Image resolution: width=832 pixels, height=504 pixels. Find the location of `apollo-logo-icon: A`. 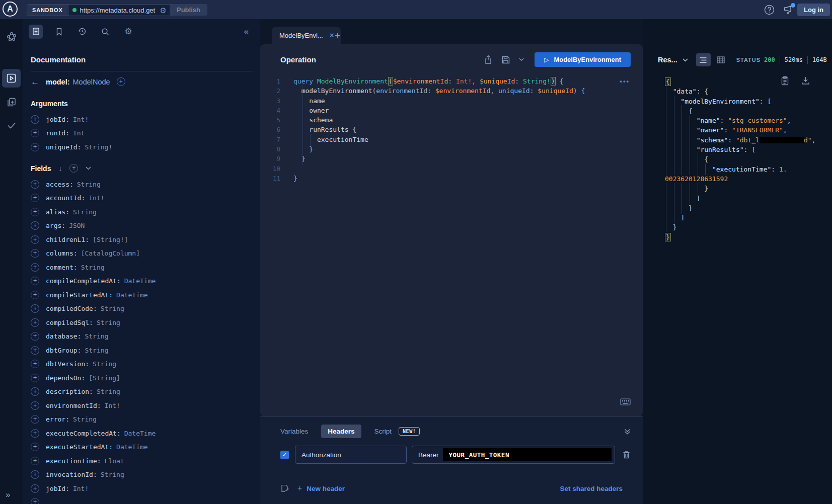

apollo-logo-icon: A is located at coordinates (10, 9).